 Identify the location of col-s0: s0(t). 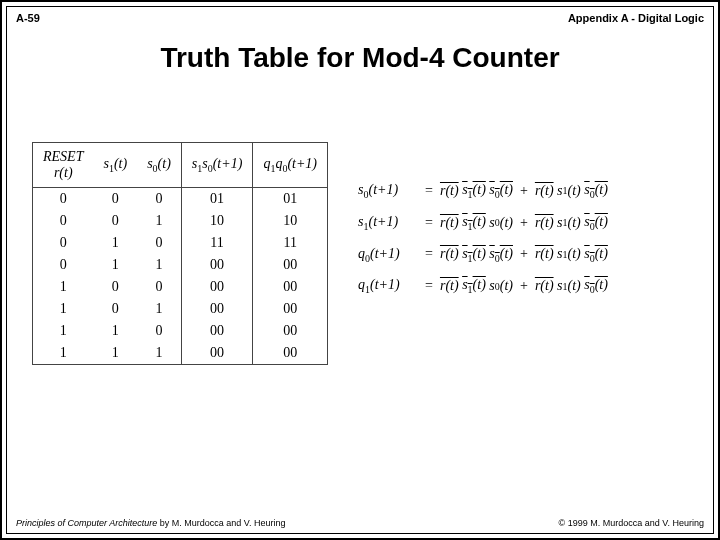
(159, 166).